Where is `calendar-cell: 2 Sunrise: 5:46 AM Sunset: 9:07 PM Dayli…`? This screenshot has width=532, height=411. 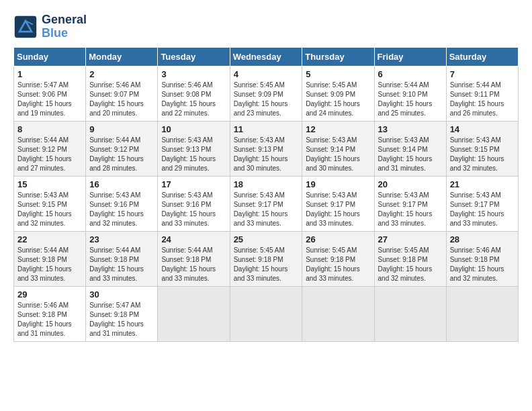
calendar-cell: 2 Sunrise: 5:46 AM Sunset: 9:07 PM Dayli… is located at coordinates (122, 93).